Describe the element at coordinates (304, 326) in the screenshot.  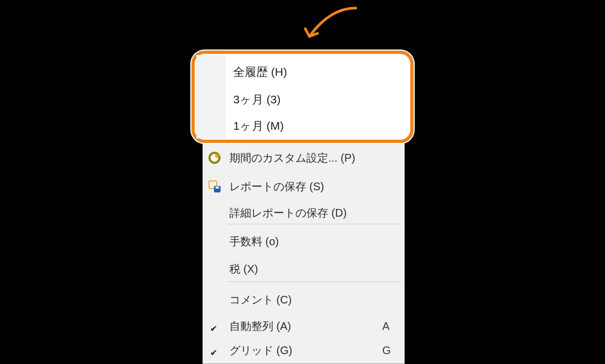
I see `menu-item-auto-arrange: 自動整列 (A) A` at that location.